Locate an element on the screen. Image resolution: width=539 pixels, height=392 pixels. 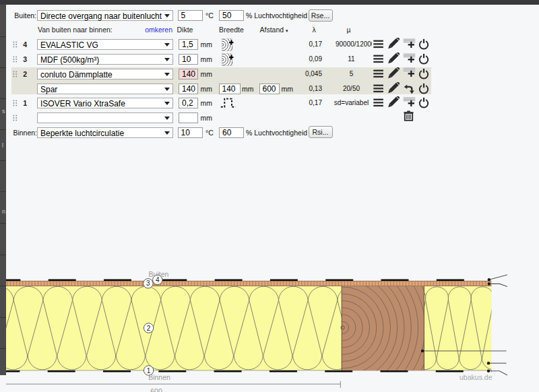
svg-text: 2 is located at coordinates (149, 329).